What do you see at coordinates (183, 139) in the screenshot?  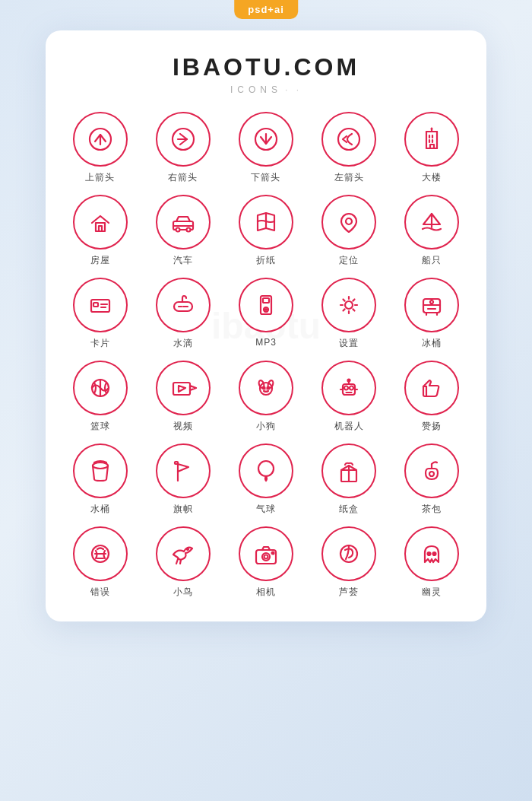 I see `icon-circle-right-arrow` at bounding box center [183, 139].